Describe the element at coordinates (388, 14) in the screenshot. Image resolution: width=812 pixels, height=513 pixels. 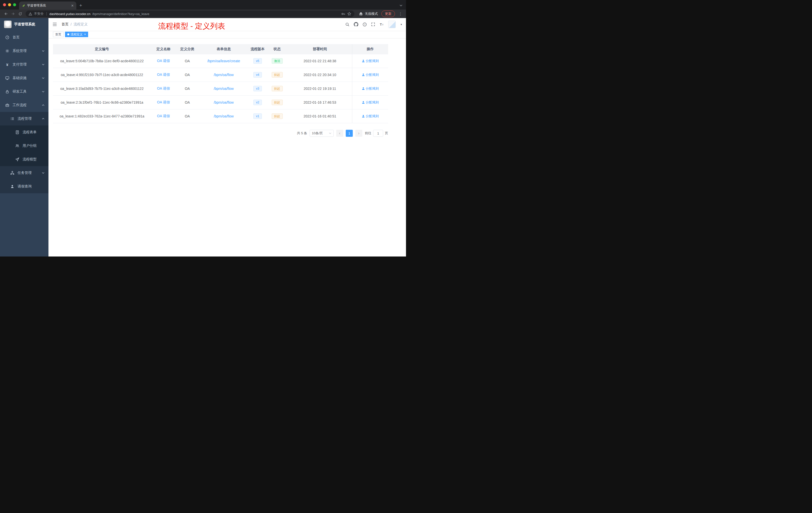
I see `update-button: 更新` at that location.